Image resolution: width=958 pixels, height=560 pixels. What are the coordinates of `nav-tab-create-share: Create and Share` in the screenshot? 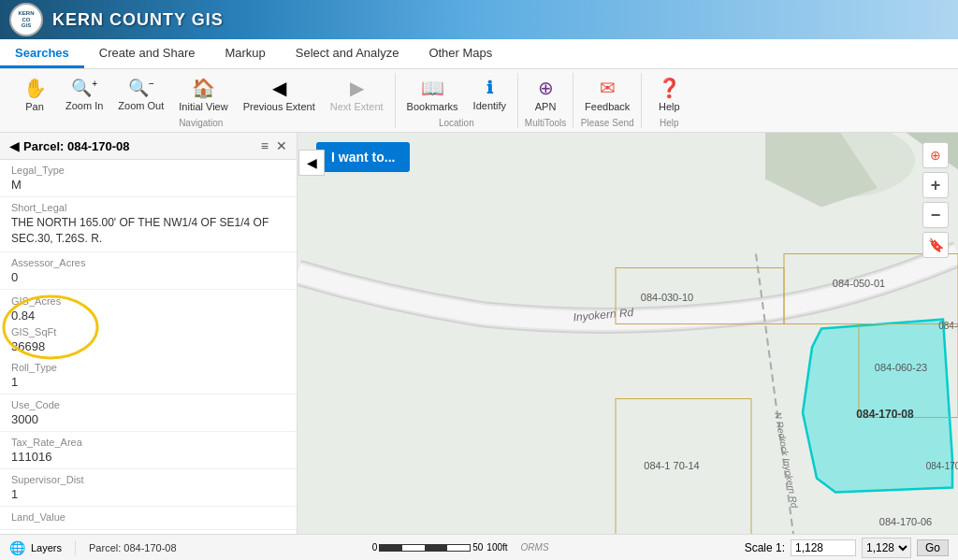 It's located at (148, 54).